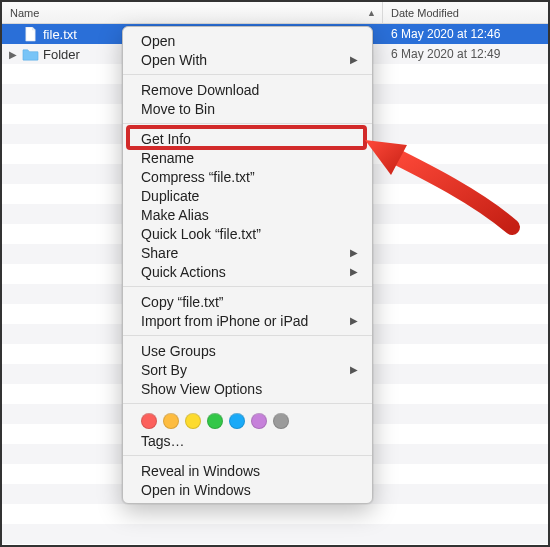  Describe the element at coordinates (248, 90) in the screenshot. I see `menu-item: Remove Download` at that location.